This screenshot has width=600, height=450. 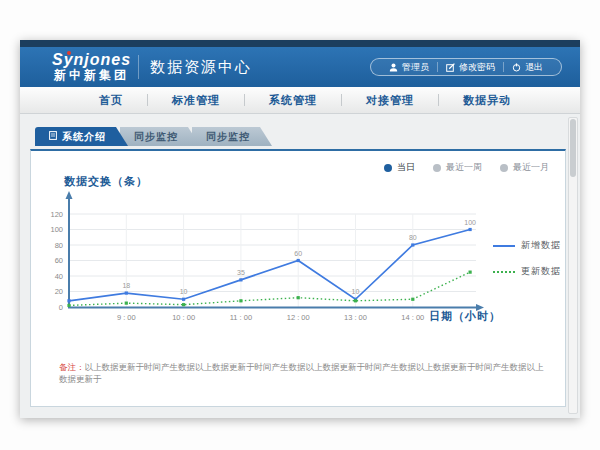 What do you see at coordinates (138, 67) in the screenshot?
I see `header-divider` at bounding box center [138, 67].